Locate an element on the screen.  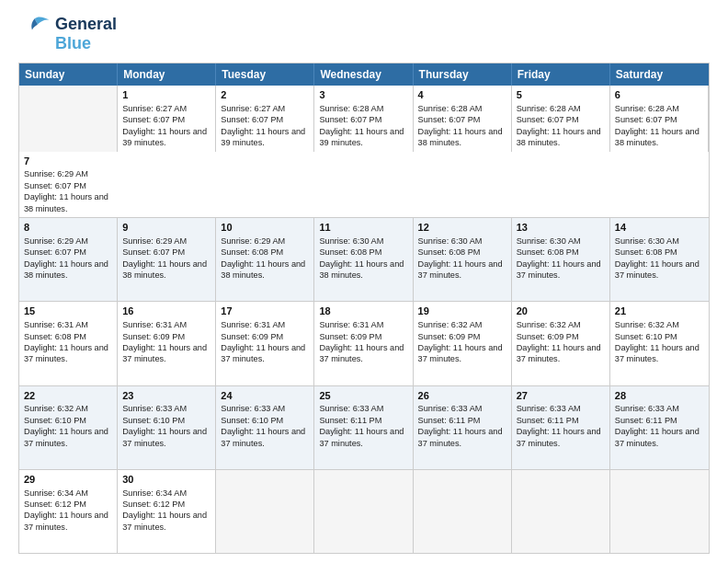
calendar-cell: 24Sunrise: 6:33 AMSunset: 6:10 PMDayligh… is located at coordinates (265, 428).